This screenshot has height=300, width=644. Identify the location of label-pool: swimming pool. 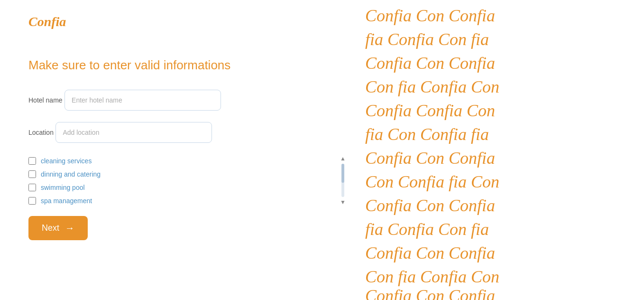
(63, 188).